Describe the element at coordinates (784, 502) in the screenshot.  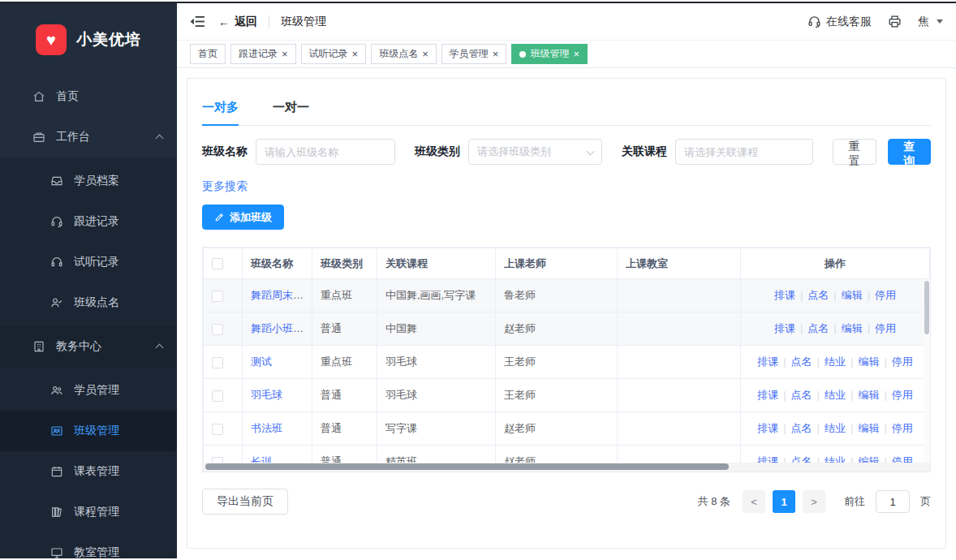
I see `current-page-button: 1` at that location.